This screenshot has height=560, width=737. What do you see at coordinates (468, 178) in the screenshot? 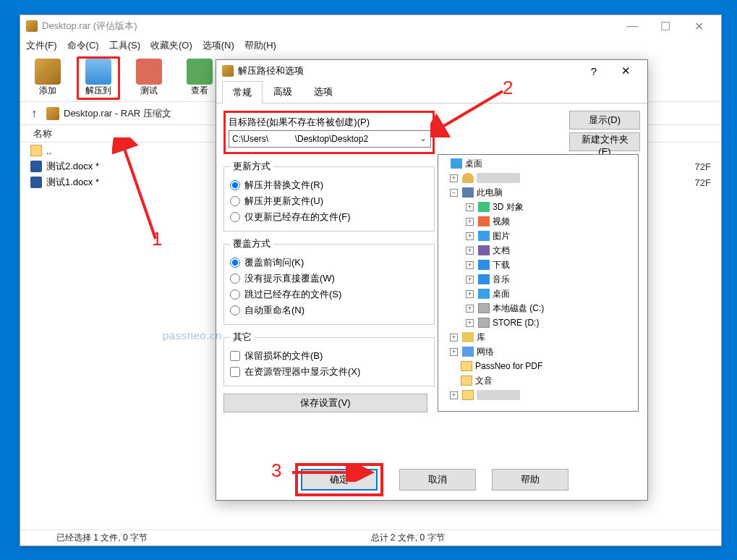
I see `user-icon` at bounding box center [468, 178].